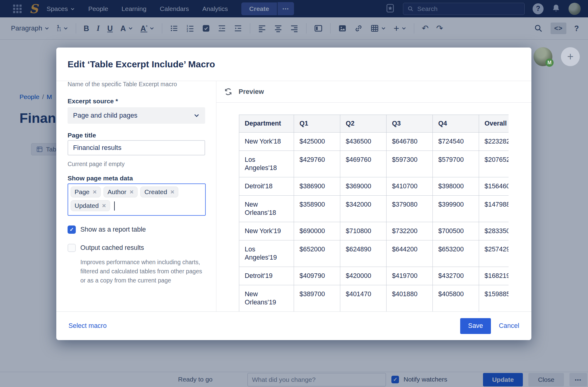 This screenshot has height=387, width=588. I want to click on text-cursor, so click(114, 206).